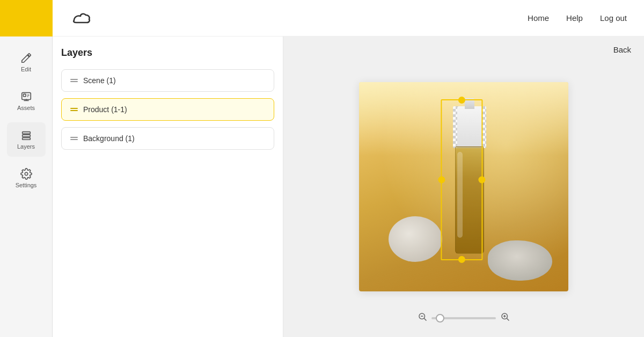  Describe the element at coordinates (26, 135) in the screenshot. I see `layers-icon` at that location.